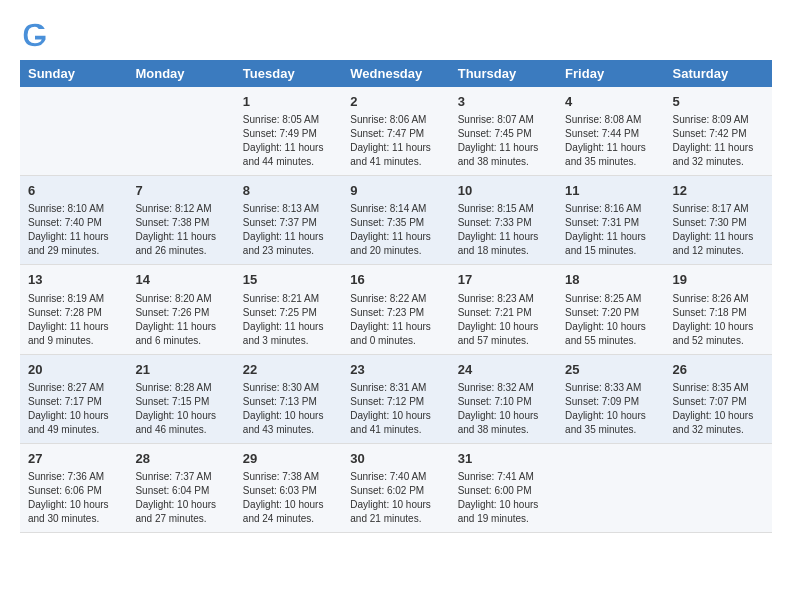  I want to click on day-info: Sunrise: 8:32 AM Sunset: 7:10 PM Dayligh…, so click(504, 409).